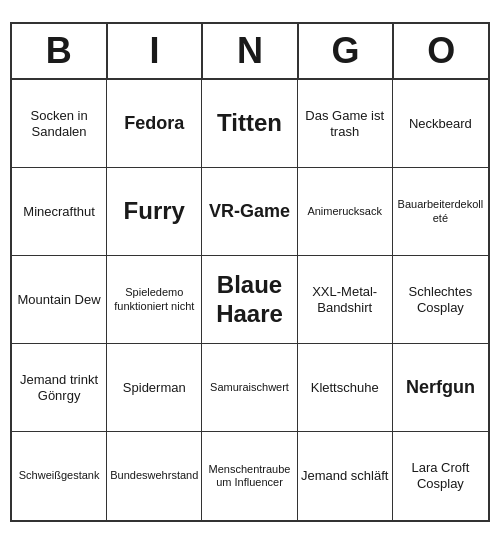  What do you see at coordinates (347, 51) in the screenshot?
I see `header-g: G` at bounding box center [347, 51].